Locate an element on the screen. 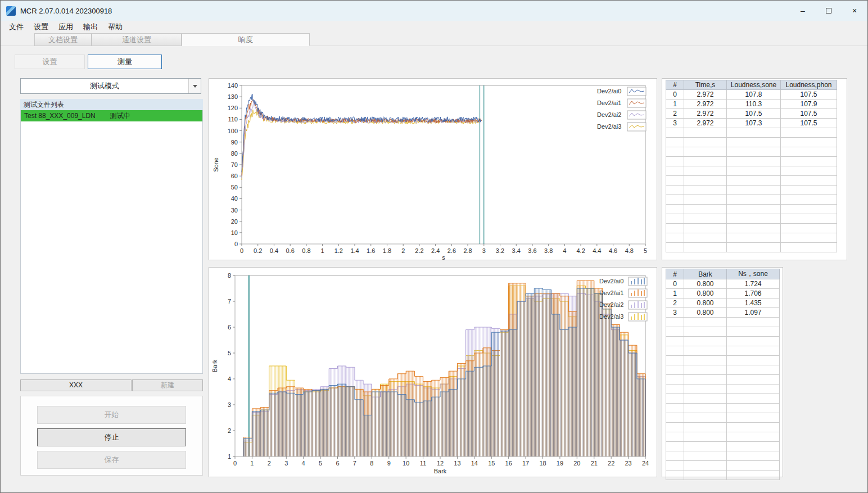  column-header: Loudness,phon is located at coordinates (809, 85).